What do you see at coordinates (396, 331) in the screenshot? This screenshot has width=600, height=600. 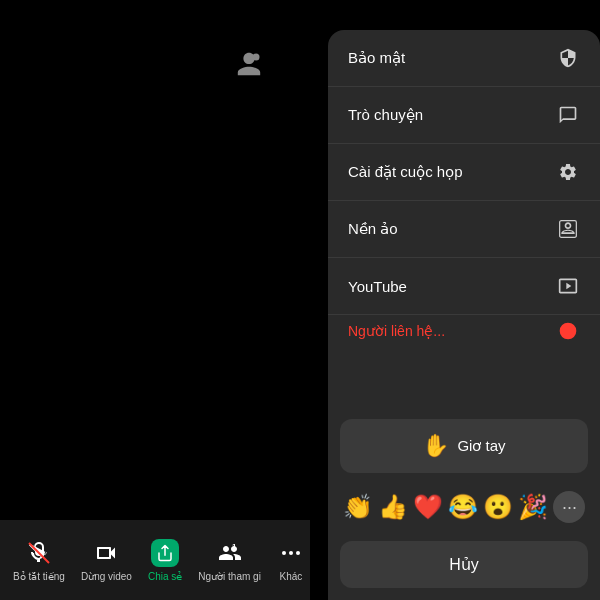 I see `partial-label: Người liên hệ...` at bounding box center [396, 331].